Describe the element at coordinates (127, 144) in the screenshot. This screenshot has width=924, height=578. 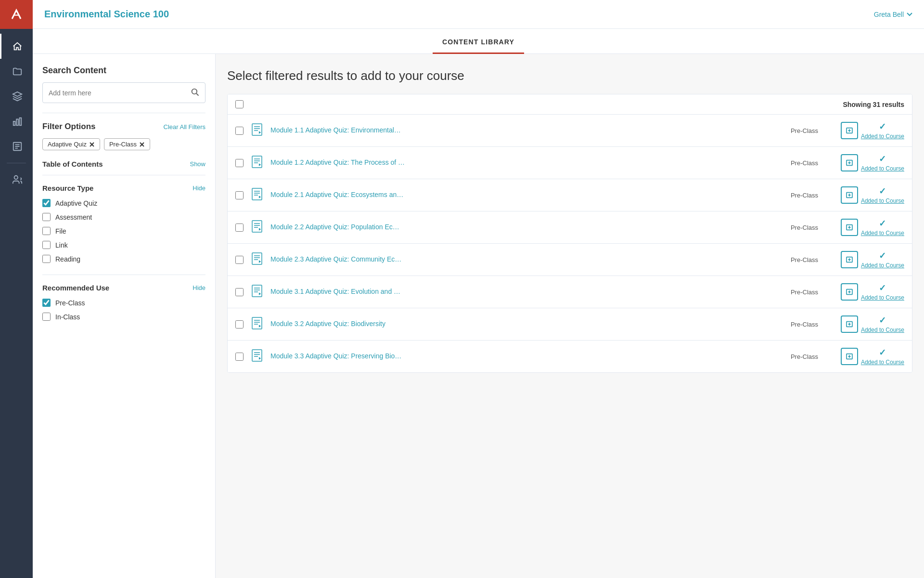
I see `filter-tag-pre-class: Pre-Class` at that location.